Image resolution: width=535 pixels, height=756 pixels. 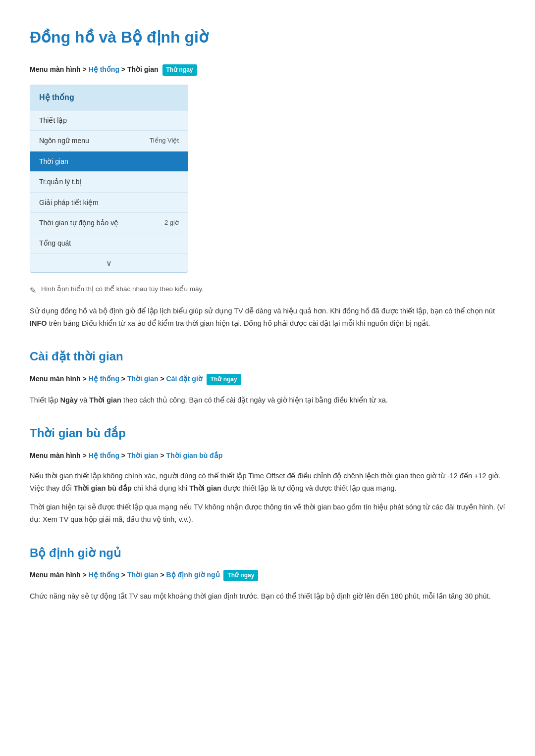 What do you see at coordinates (268, 455) in the screenshot?
I see `breadcrumb-section-2: Menu màn hình > Hệ thống > Thời gian > T…` at bounding box center [268, 455].